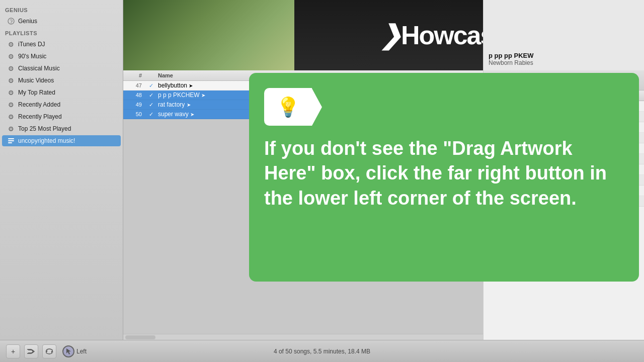 The width and height of the screenshot is (644, 362). What do you see at coordinates (39, 68) in the screenshot?
I see `classical-music-label: Classical Music` at bounding box center [39, 68].